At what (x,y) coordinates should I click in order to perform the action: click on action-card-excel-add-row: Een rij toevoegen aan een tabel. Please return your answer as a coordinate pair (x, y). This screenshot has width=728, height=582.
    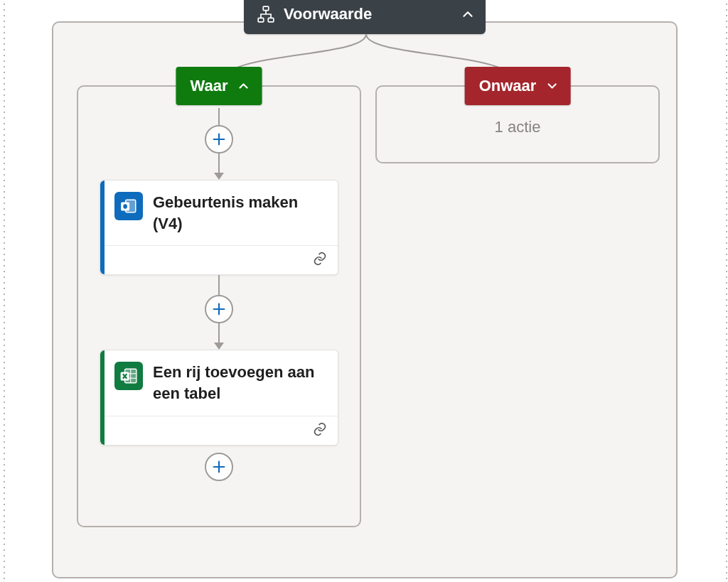
    Looking at the image, I should click on (219, 397).